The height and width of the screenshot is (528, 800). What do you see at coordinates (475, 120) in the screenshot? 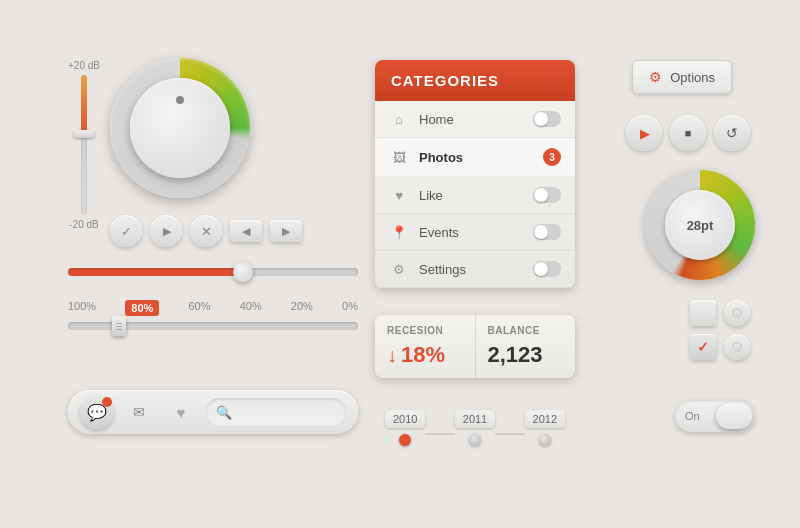
I see `category-item-home: ⌂ Home` at bounding box center [475, 120].